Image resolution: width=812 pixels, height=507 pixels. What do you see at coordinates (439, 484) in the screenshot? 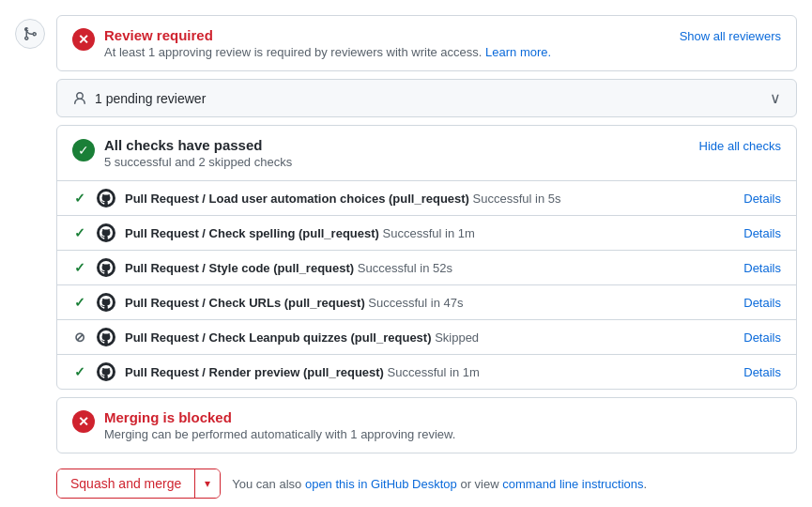
I see `merge-action-text: You can also open this in GitHub Desktop…` at bounding box center [439, 484].